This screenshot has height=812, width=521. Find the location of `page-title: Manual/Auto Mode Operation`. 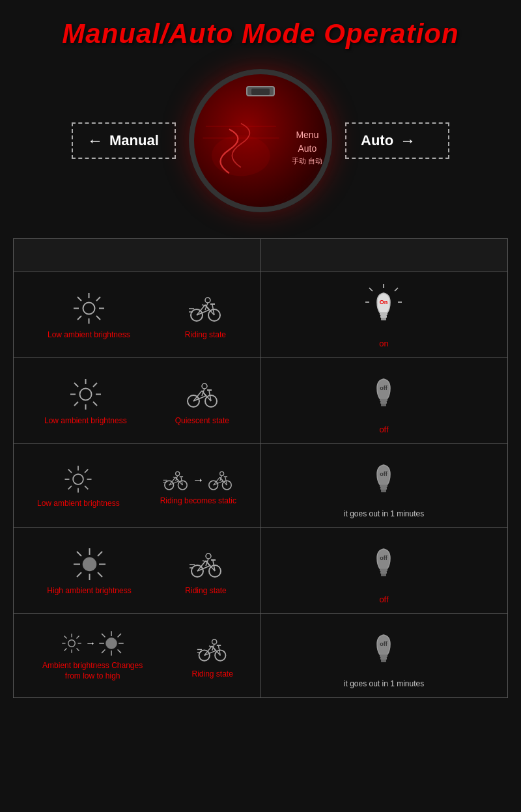

page-title: Manual/Auto Mode Operation is located at coordinates (260, 34).